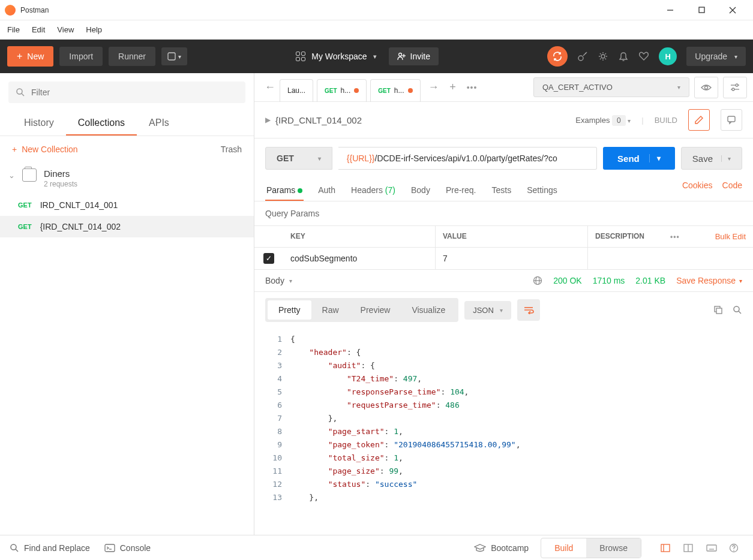 The image size is (753, 560). I want to click on layout-split-icon, so click(691, 548).